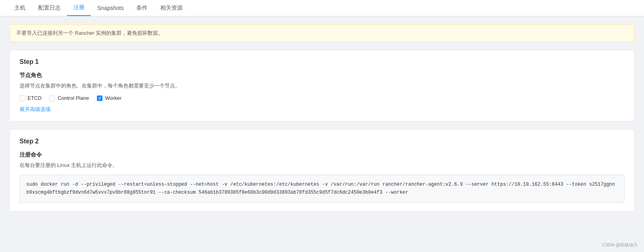 The width and height of the screenshot is (644, 252). Describe the element at coordinates (322, 33) in the screenshot. I see `warning-banner: 不要导入已连接到另一个 Rancher 实例的集群，避免损坏数据。` at that location.